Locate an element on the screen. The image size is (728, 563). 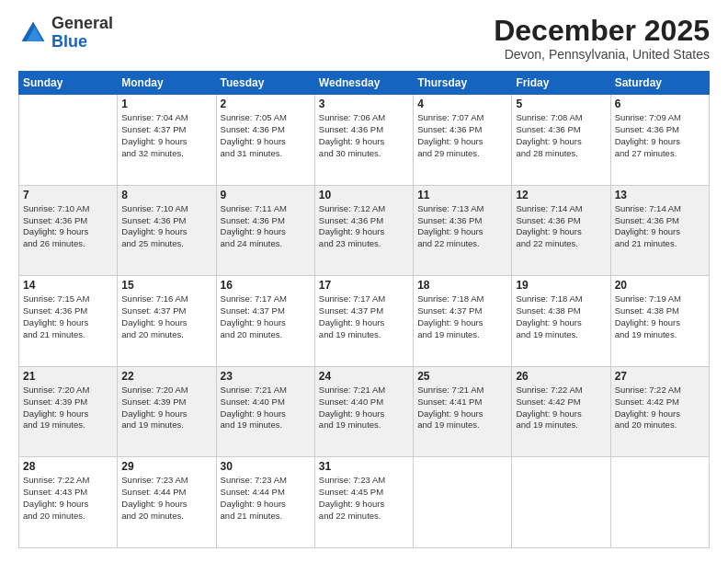
day-number: 18 is located at coordinates (462, 285).